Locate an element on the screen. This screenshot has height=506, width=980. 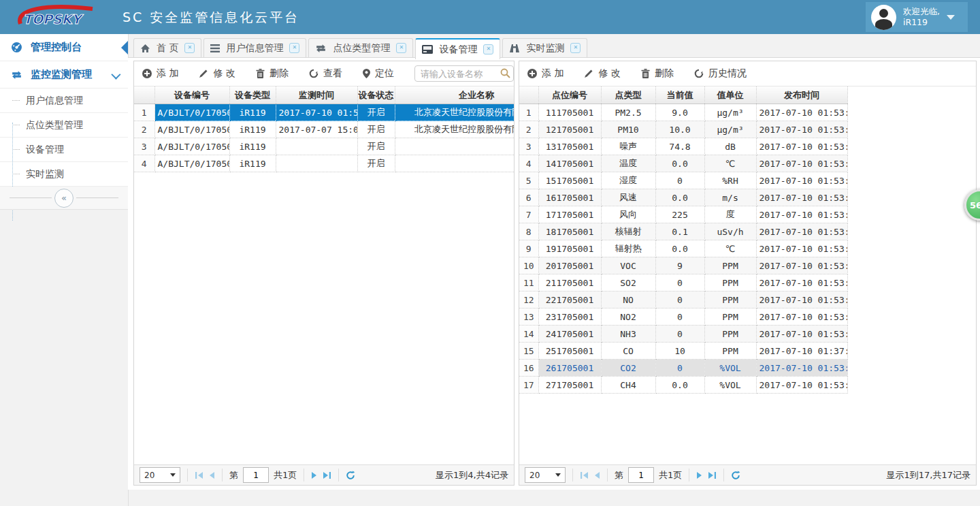
monitor-page-size-select: 20 is located at coordinates (545, 475).